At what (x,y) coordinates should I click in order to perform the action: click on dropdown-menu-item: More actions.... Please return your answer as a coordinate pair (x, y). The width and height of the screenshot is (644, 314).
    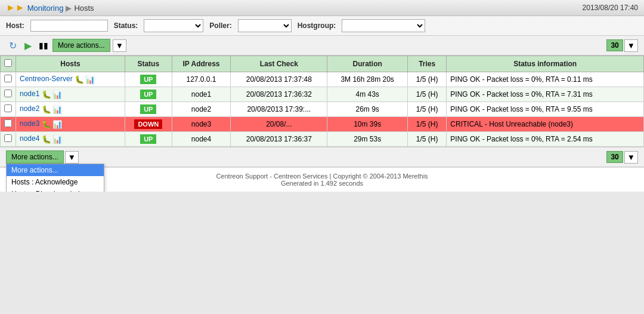
    Looking at the image, I should click on (55, 170).